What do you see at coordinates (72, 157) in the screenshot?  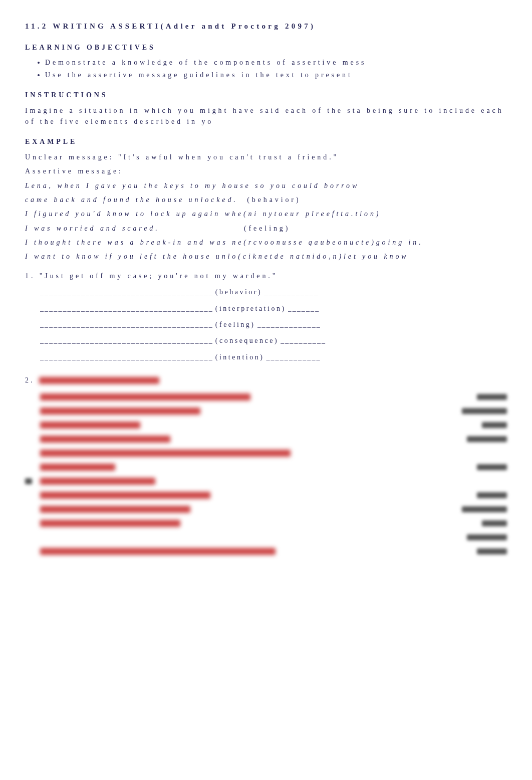 I see `unclear-label: Unclear message:` at bounding box center [72, 157].